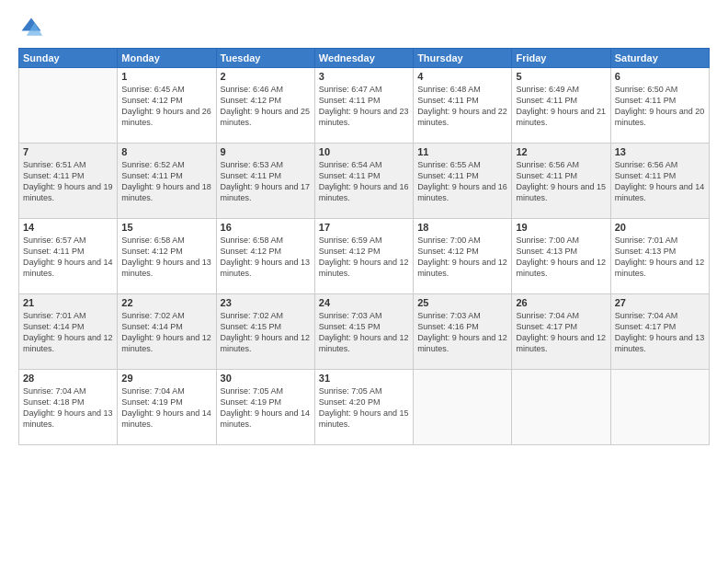 Image resolution: width=728 pixels, height=563 pixels. Describe the element at coordinates (561, 152) in the screenshot. I see `day-number: 12` at that location.